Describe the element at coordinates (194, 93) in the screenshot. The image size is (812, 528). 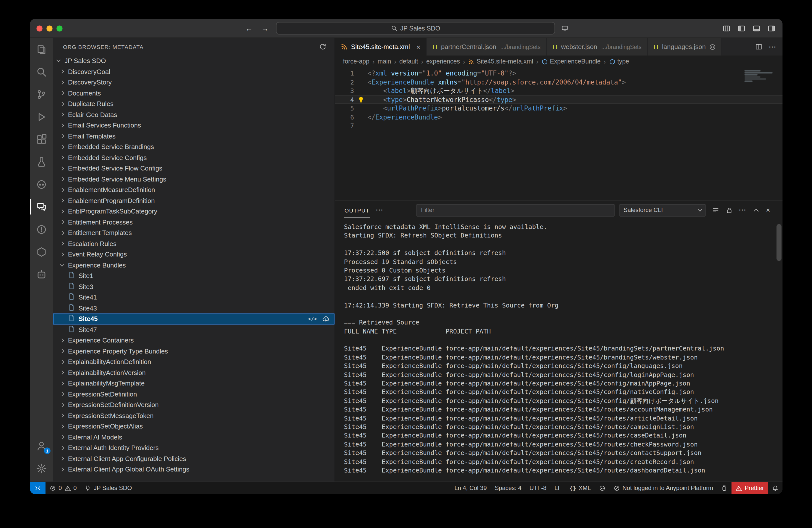
I see `tree-item: Documents` at that location.